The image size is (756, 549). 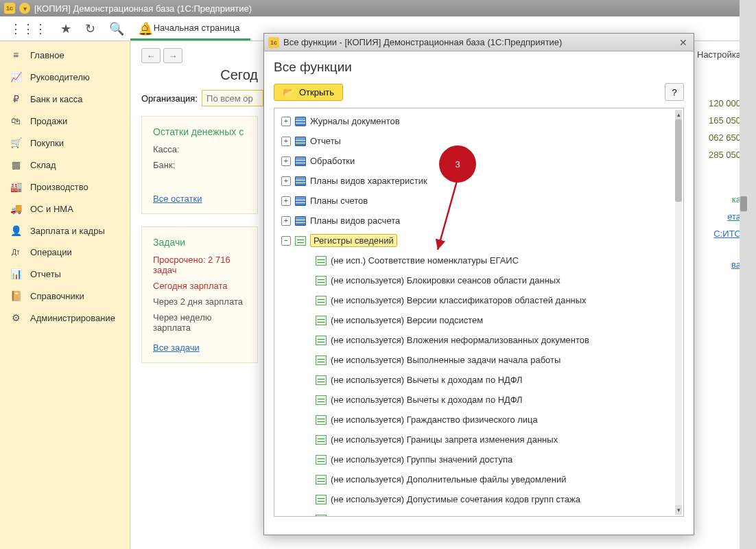 What do you see at coordinates (64, 165) in the screenshot?
I see `sidebar-item-warehouse: ▦Склад` at bounding box center [64, 165].